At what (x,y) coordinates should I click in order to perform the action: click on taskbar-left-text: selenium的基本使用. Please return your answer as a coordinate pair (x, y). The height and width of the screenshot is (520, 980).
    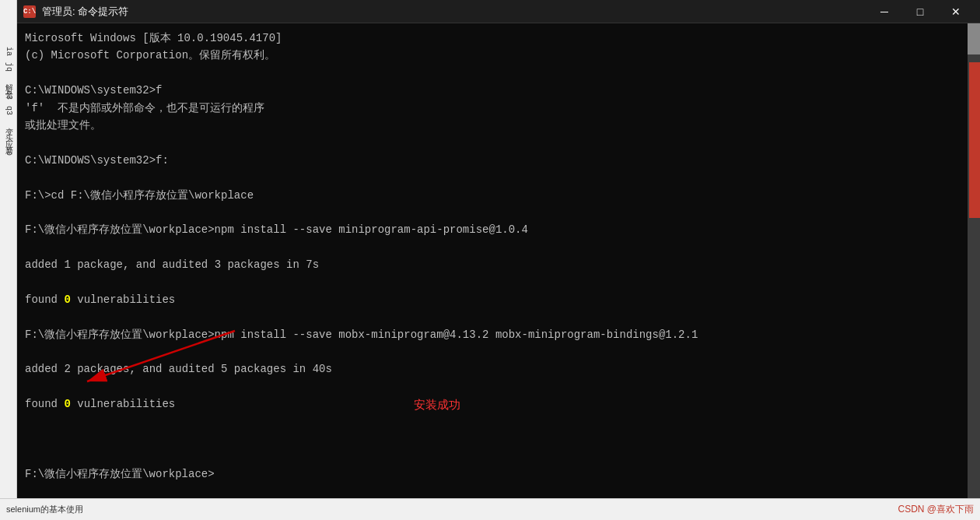
    Looking at the image, I should click on (452, 509).